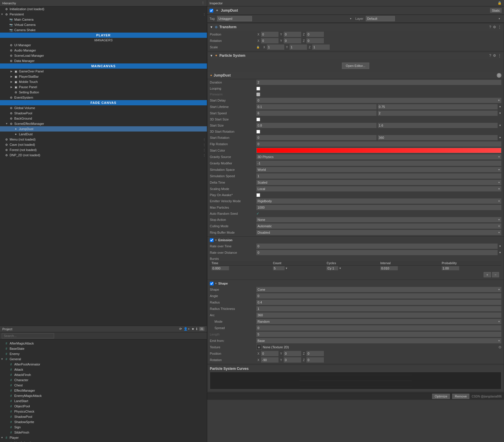 The height and width of the screenshot is (442, 504). What do you see at coordinates (104, 118) in the screenshot?
I see `tree-item-background: ⚙ BackGround` at bounding box center [104, 118].